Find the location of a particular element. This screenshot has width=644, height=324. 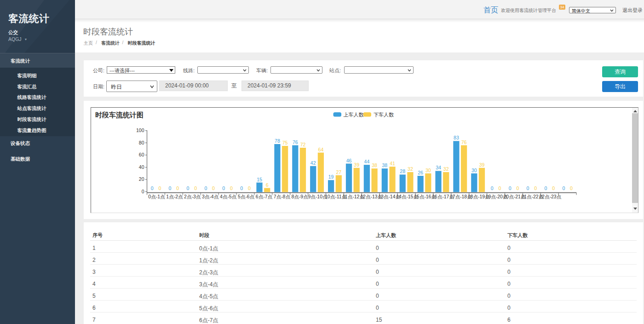

svg-text: 时段车流统计图 is located at coordinates (120, 115).